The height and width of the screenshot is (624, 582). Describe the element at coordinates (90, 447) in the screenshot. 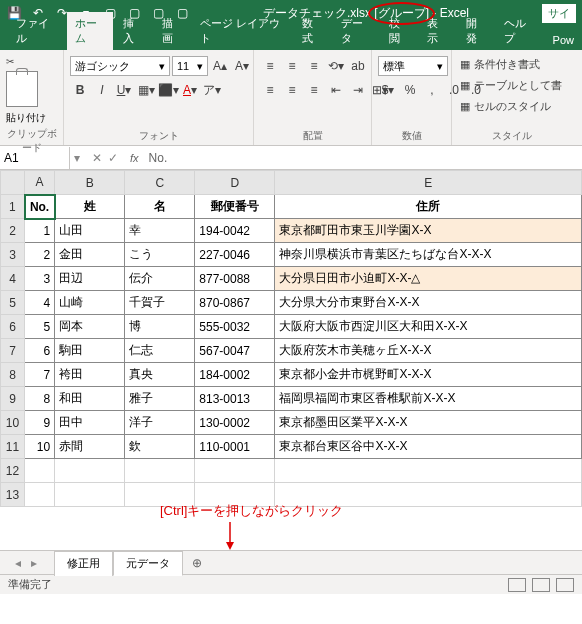

I see `cell: 赤間` at that location.